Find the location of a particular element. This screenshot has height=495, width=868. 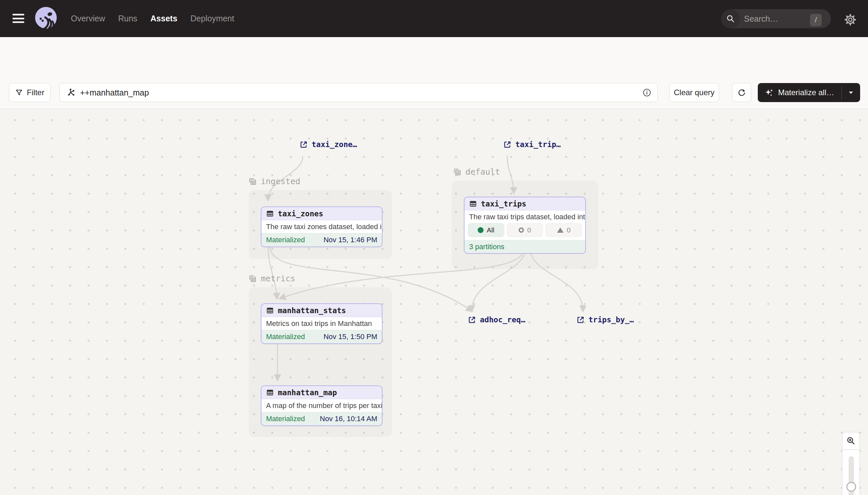

clear-query-label: Clear query is located at coordinates (694, 92).